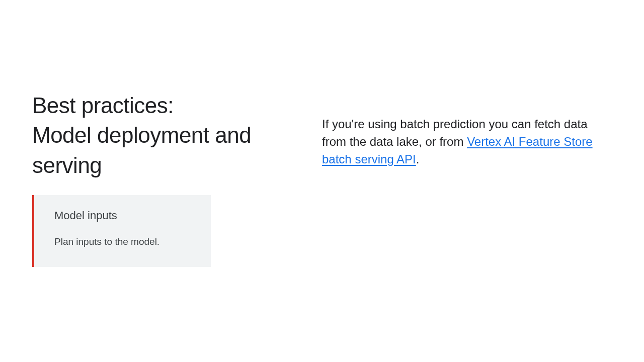 Image resolution: width=644 pixels, height=362 pixels. What do you see at coordinates (122, 231) in the screenshot?
I see `highlight-card: Model inputs Plan inputs to the model.` at bounding box center [122, 231].